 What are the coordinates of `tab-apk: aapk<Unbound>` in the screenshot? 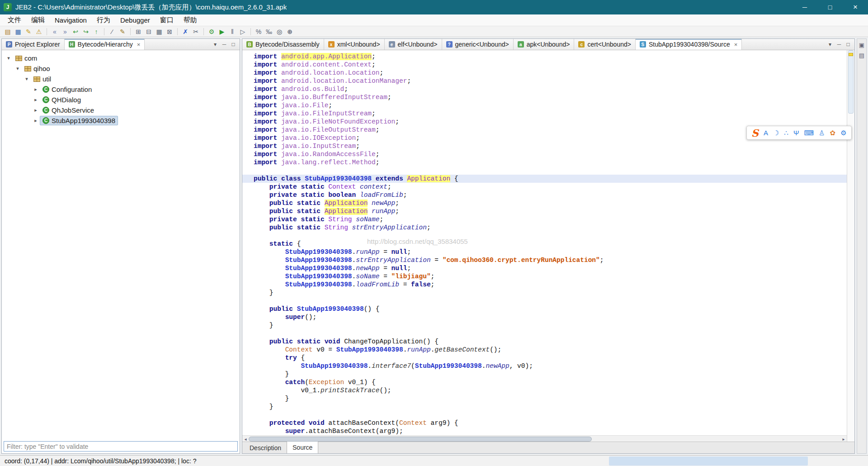 It's located at (544, 44).